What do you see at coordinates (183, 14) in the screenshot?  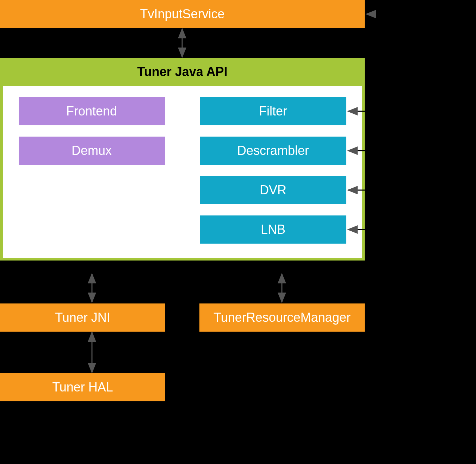 I see `tv-input-service-box: TvInputService` at bounding box center [183, 14].